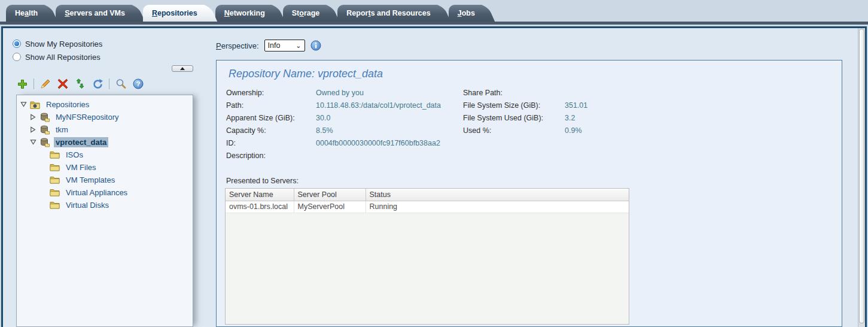 The image size is (868, 327). I want to click on help-button: ?, so click(138, 84).